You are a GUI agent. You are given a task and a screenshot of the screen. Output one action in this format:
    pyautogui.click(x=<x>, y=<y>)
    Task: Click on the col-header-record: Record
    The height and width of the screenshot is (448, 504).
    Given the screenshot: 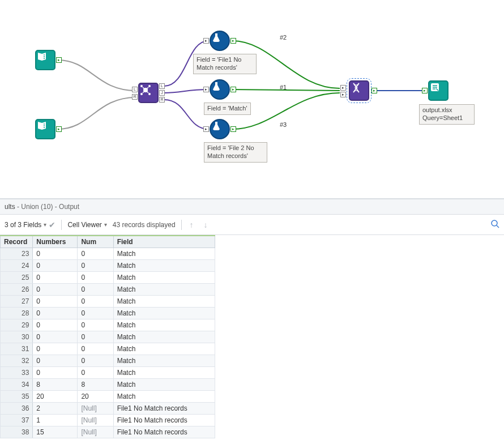 What is the action you would take?
    pyautogui.click(x=17, y=242)
    